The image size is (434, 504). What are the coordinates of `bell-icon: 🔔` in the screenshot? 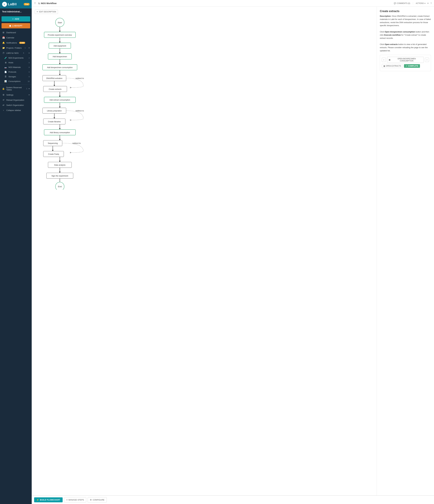 It's located at (3, 43).